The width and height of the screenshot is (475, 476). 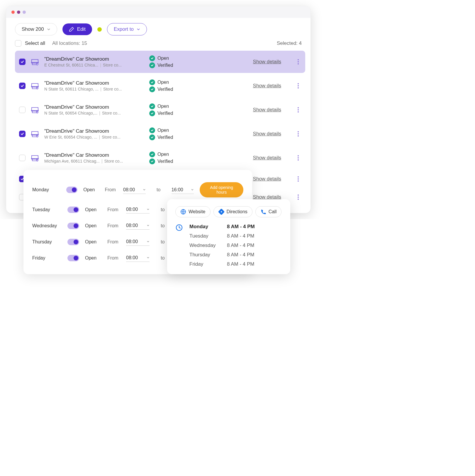 What do you see at coordinates (197, 212) in the screenshot?
I see `website-label: Website` at bounding box center [197, 212].